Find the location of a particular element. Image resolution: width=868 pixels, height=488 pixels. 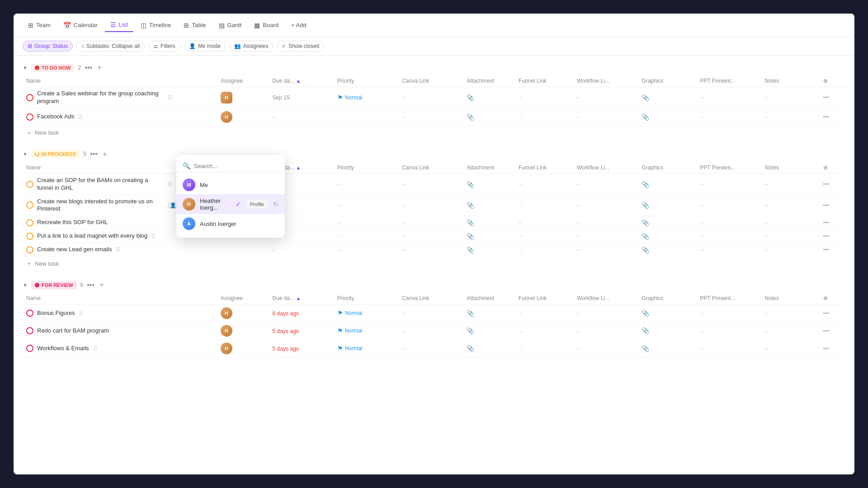

nav-team: ⊞ Team is located at coordinates (39, 25).